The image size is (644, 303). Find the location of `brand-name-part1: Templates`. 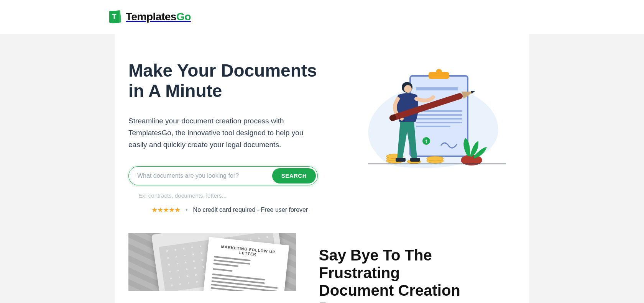

brand-name-part1: Templates is located at coordinates (151, 17).